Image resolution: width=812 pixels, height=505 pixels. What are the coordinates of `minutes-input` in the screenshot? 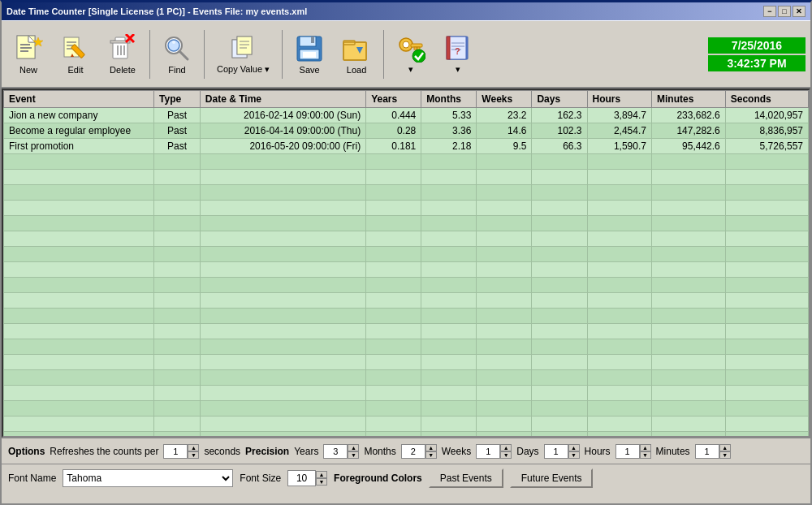 It's located at (707, 451).